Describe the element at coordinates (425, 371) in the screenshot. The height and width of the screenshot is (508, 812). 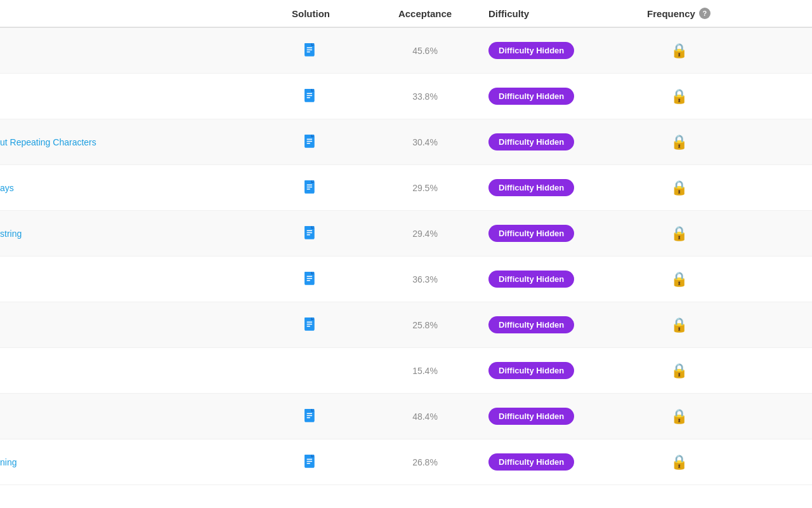
I see `acceptance-cell: 15.4%` at that location.